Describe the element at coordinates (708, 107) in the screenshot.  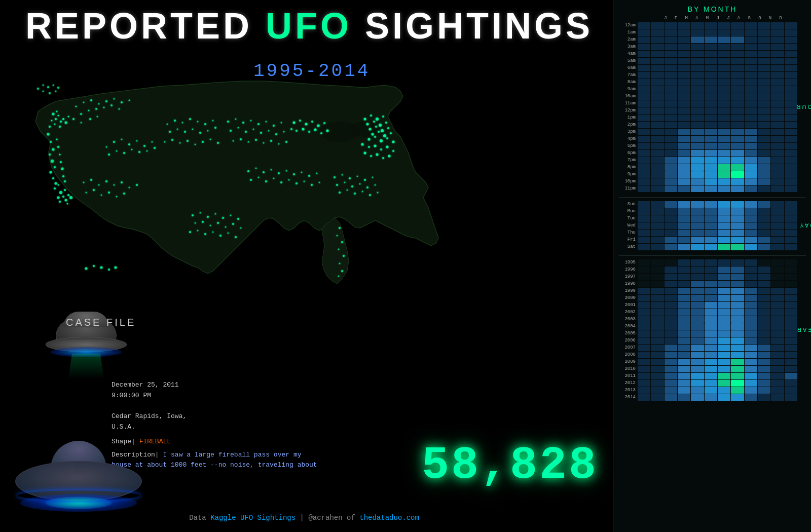
I see `by-hour-grid: 12am1am2am3am4am5am6am7am8am9am10am11am1…` at that location.